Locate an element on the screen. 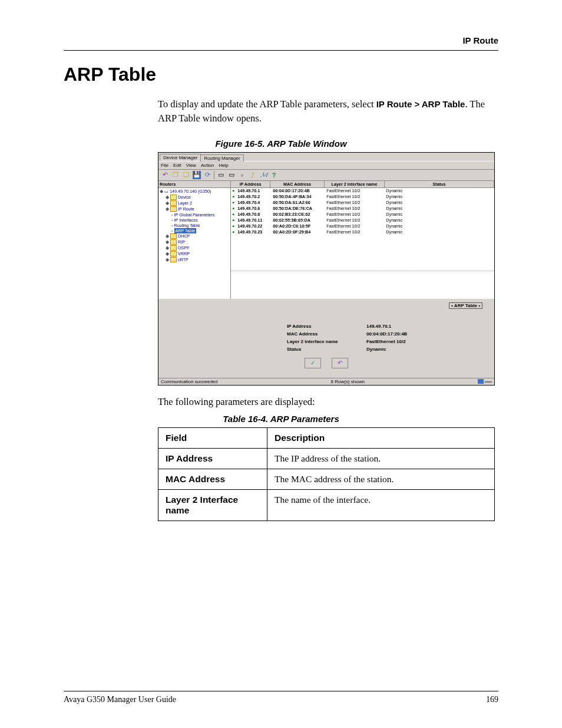  header-section: IP Route is located at coordinates (281, 40).